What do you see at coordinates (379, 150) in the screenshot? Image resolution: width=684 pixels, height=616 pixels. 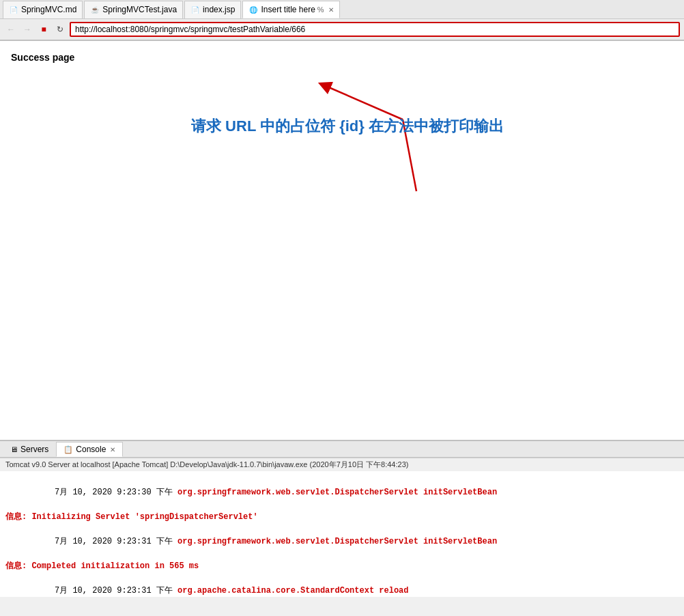 I see `annotation-arrow` at bounding box center [379, 150].